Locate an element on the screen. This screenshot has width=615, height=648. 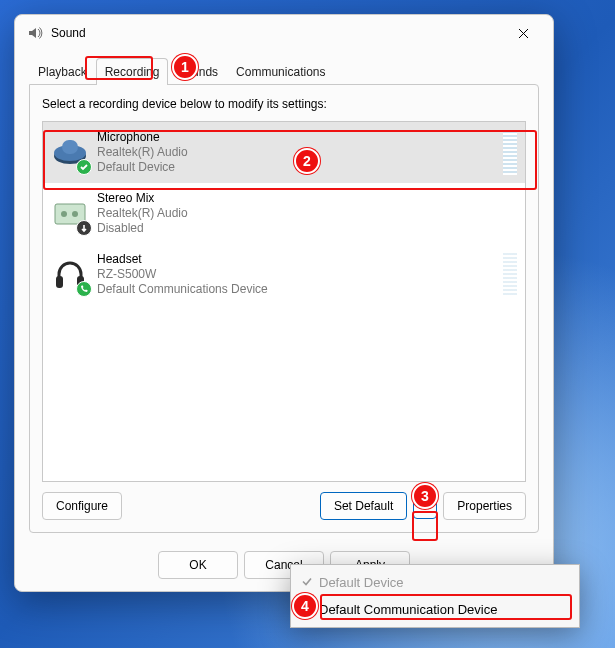
callout-4: 4 is located at coordinates (305, 606).